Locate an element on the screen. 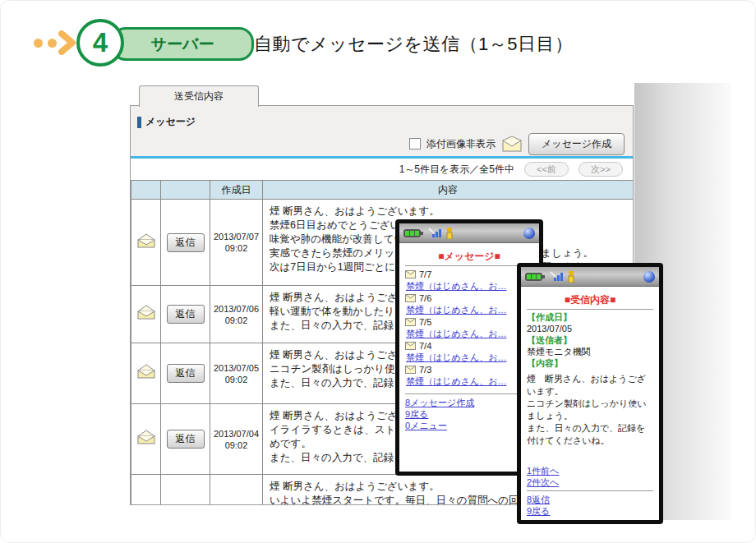 The image size is (756, 543). phone-message-detail: ■受信内容■ 【作成日】 2013/07/05 【送信者】 禁煙モニタ機関 【内… is located at coordinates (590, 393).